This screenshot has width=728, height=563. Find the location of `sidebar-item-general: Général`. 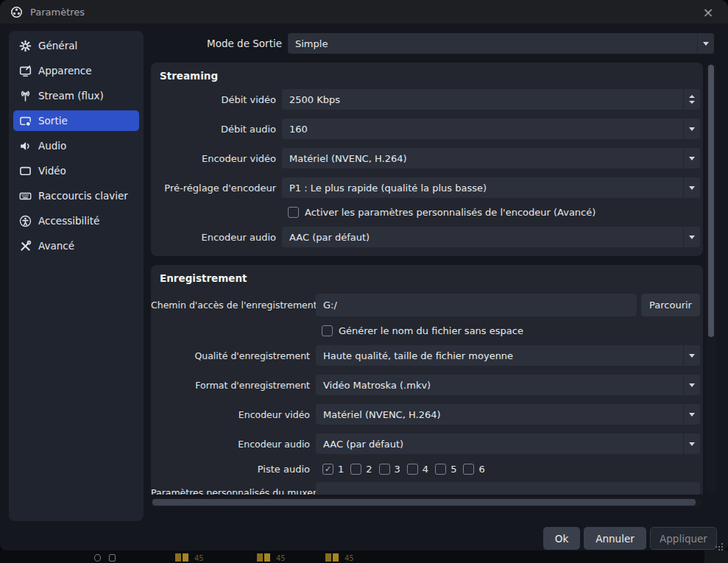

sidebar-item-general: Général is located at coordinates (77, 46).